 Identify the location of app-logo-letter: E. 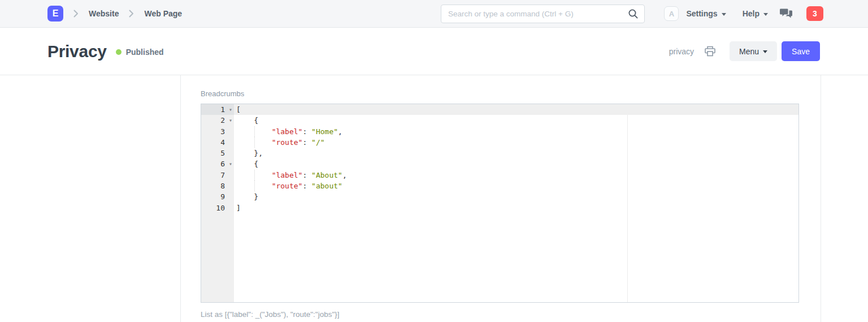
(55, 14).